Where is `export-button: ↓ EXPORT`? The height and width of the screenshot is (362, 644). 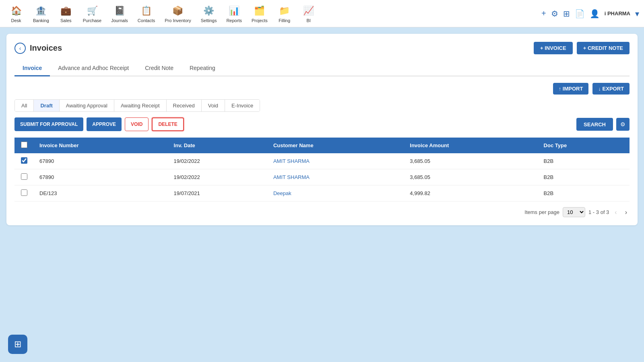
export-button: ↓ EXPORT is located at coordinates (611, 88).